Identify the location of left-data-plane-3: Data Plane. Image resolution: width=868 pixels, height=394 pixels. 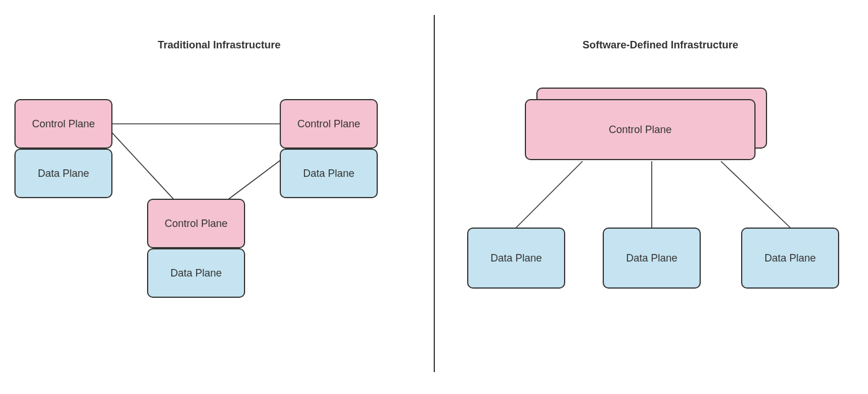
(196, 273).